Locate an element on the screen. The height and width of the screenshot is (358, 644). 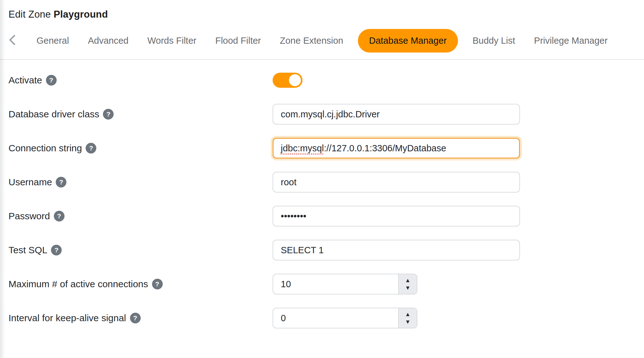
row-max-active-connections: Maximum # of active connections ? ▲ ▼ is located at coordinates (326, 284).